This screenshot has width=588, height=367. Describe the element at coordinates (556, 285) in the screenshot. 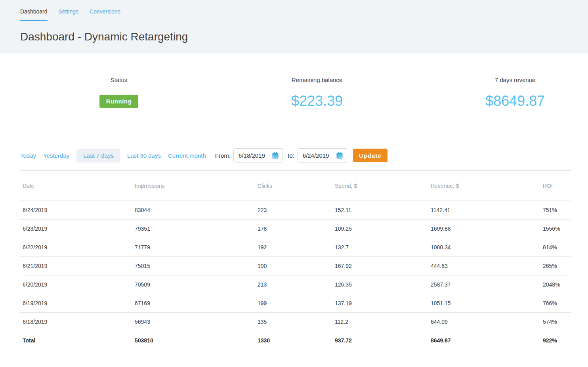

I see `cell-roi: 2048%` at that location.